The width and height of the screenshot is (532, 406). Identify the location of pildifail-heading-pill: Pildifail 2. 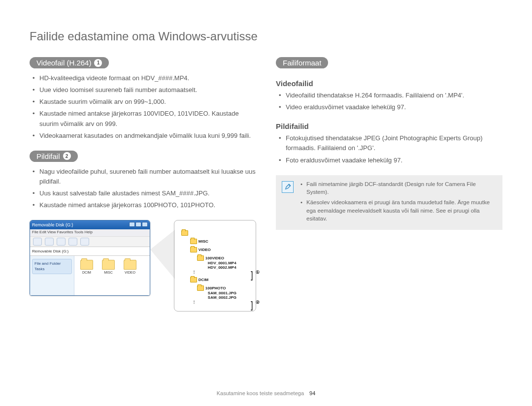
(54, 156).